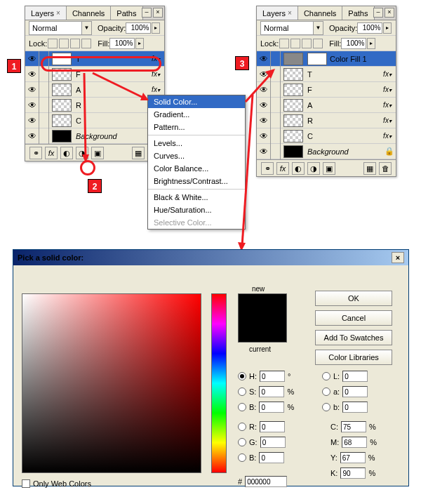  I want to click on l-row: L:, so click(345, 376).